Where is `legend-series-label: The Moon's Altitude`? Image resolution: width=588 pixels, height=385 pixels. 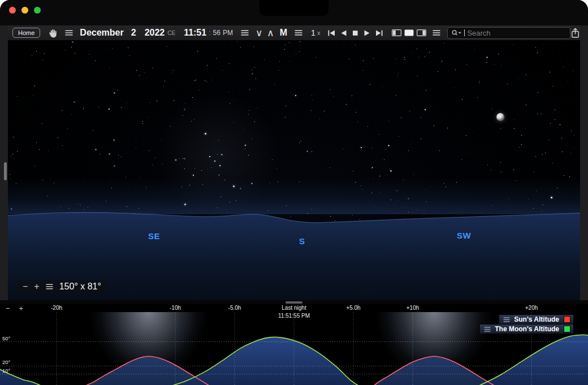 legend-series-label: The Moon's Altitude is located at coordinates (527, 329).